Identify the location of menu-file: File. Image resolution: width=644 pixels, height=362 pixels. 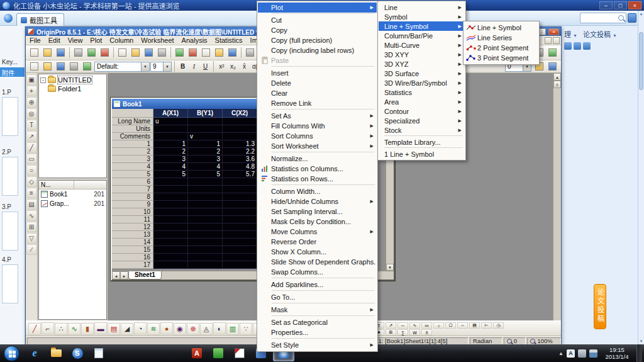
(35, 40).